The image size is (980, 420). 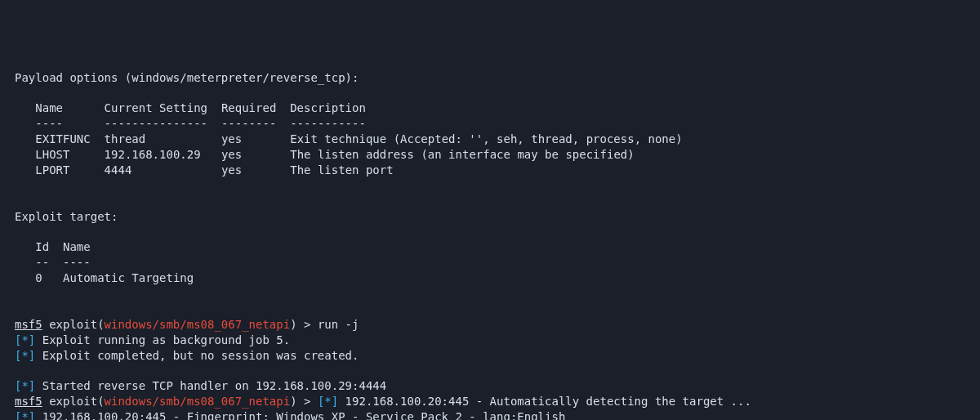 I want to click on th-id: Id, so click(x=42, y=247).